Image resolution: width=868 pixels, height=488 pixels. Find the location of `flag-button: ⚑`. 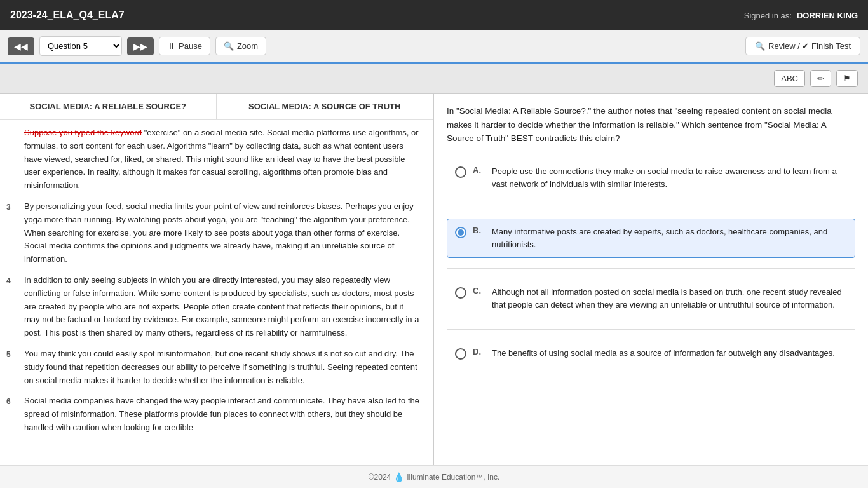

flag-button: ⚑ is located at coordinates (847, 79).